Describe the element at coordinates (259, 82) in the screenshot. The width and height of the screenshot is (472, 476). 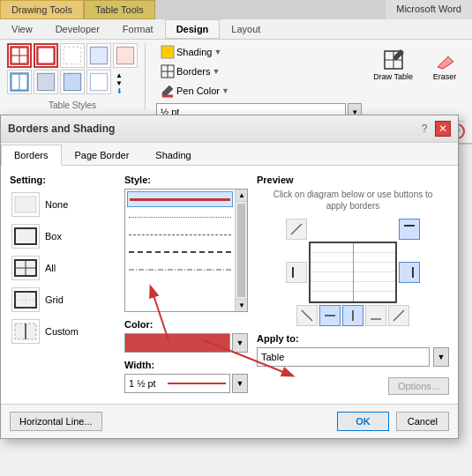
I see `border-controls: Shading ▼ Borders ▼ Pen Color ▼` at that location.